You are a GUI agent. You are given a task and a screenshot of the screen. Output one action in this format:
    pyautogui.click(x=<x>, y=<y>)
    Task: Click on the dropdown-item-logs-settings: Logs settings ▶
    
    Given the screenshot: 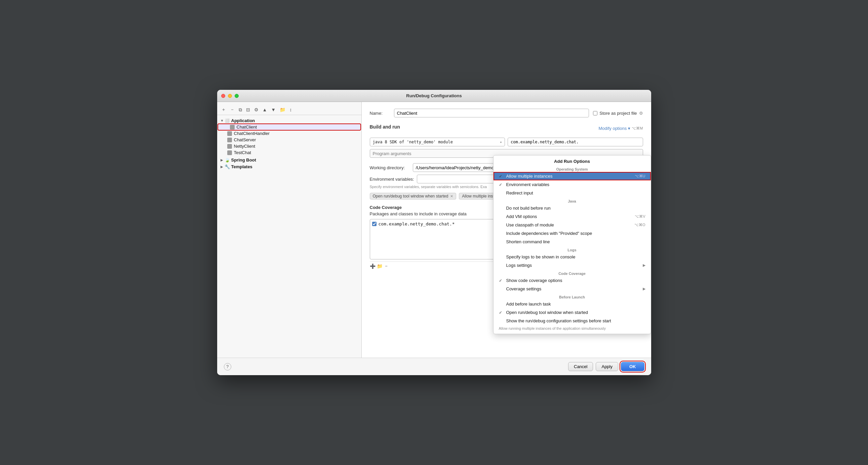 What is the action you would take?
    pyautogui.click(x=572, y=265)
    